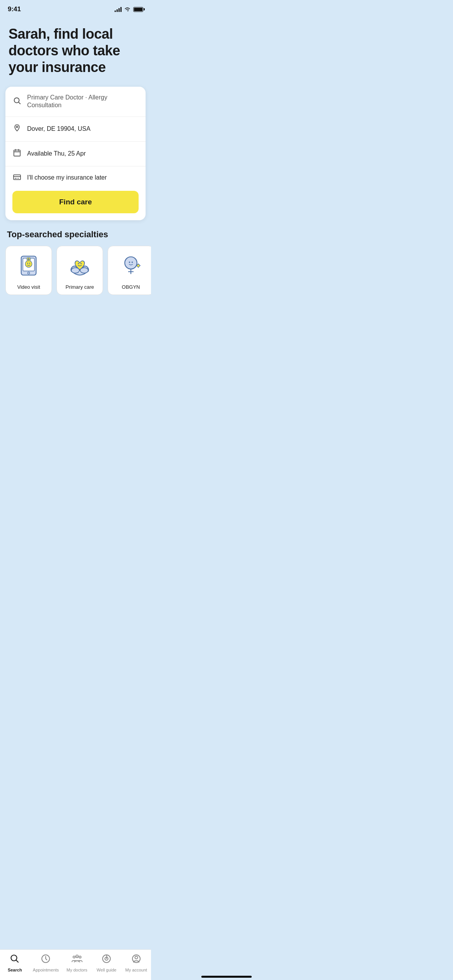  What do you see at coordinates (76, 177) in the screenshot?
I see `main-content: Sarah, find local doctors who take your …` at bounding box center [76, 177].